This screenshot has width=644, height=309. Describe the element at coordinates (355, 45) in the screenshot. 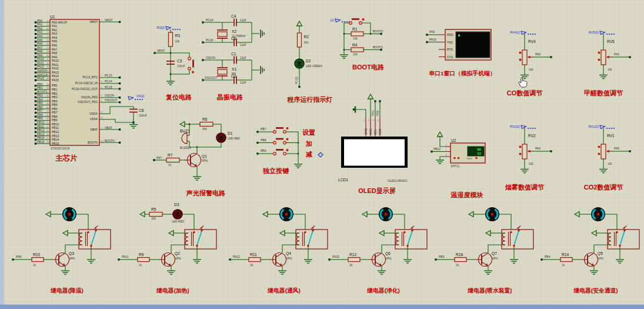

I see `component-ref: R4` at that location.